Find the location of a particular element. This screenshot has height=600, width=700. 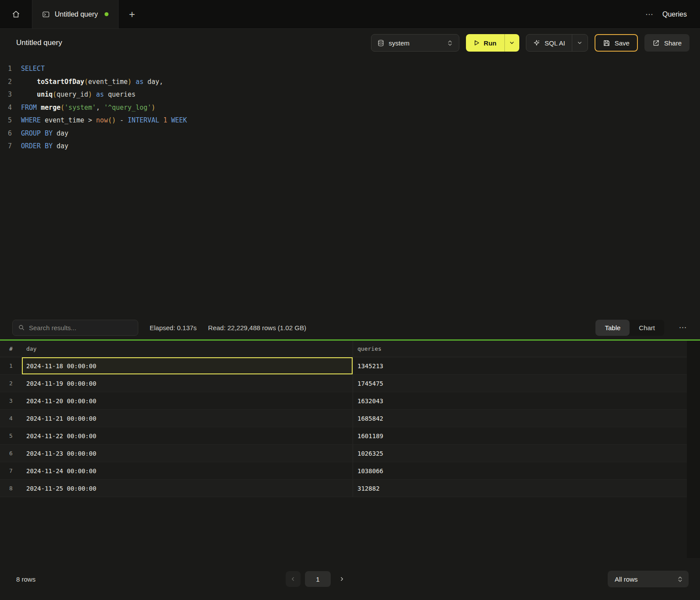

sql-ai-split-button: SQL AI is located at coordinates (557, 43).